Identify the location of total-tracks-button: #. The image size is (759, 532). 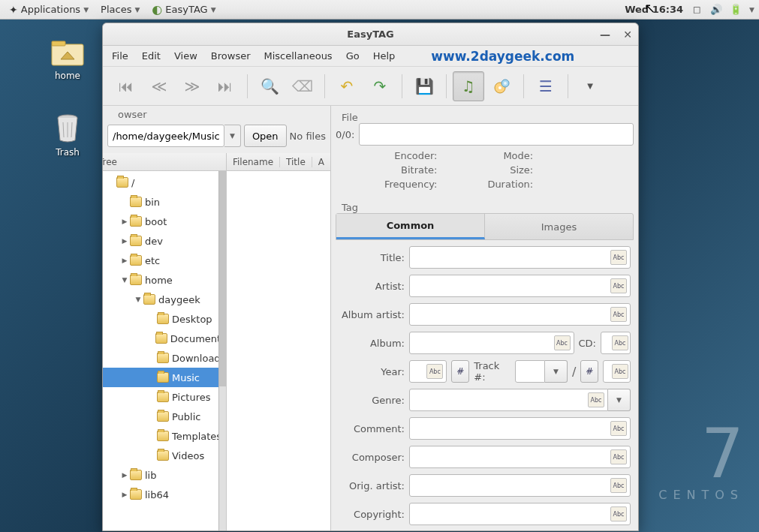
(589, 371).